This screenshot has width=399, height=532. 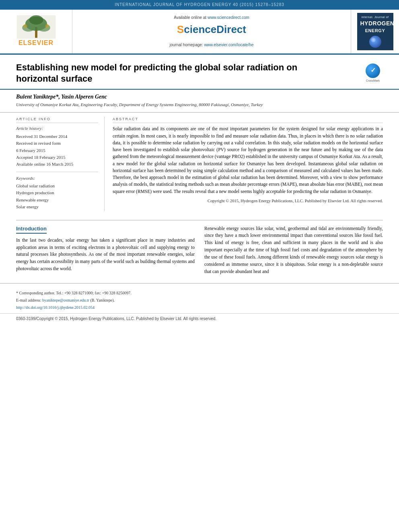 I want to click on footnote-email-line: E-mail address: byaniktepe@osmaniye.edu.…, so click(x=200, y=300).